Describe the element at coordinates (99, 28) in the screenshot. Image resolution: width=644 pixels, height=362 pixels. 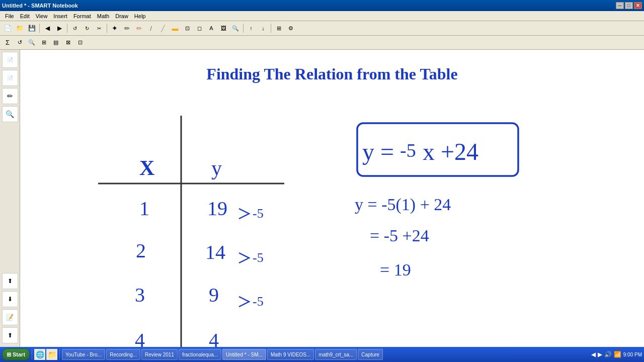
I see `tb-cut: ✂` at that location.